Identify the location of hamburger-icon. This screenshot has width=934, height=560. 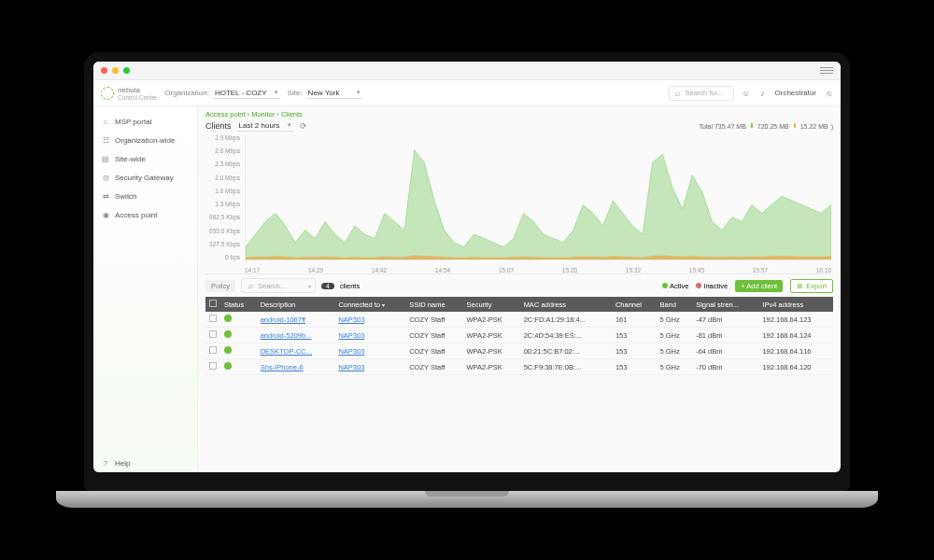
(827, 71).